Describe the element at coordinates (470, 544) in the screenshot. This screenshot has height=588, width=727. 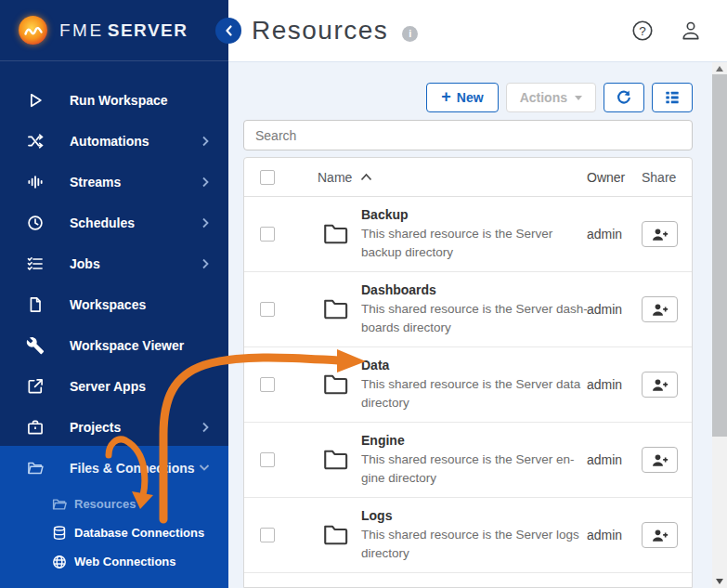
I see `resource-description: This shared resource is the Server logsd…` at that location.